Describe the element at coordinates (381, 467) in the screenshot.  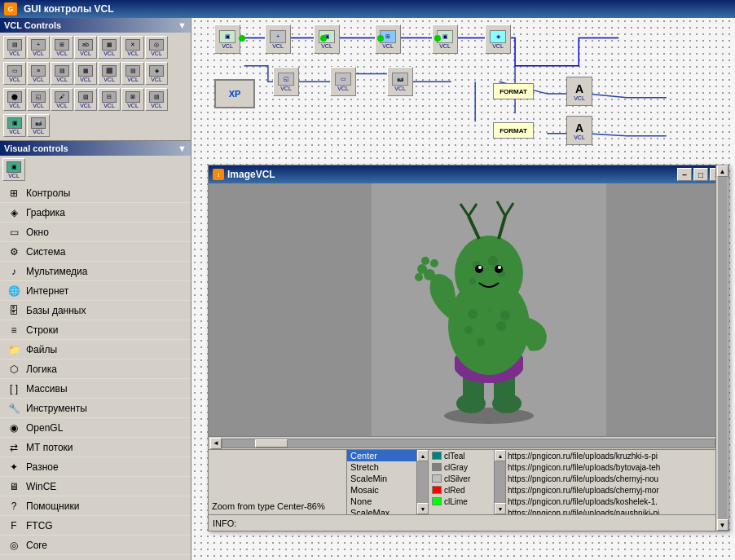
I see `list-item-stretch: Stretch` at that location.